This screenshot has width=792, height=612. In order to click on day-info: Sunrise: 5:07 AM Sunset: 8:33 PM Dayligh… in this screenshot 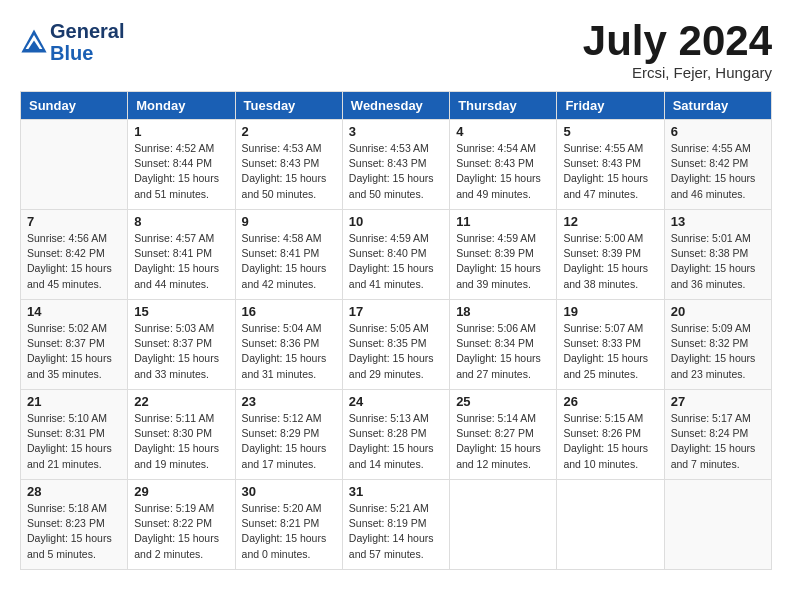, I will do `click(610, 352)`.